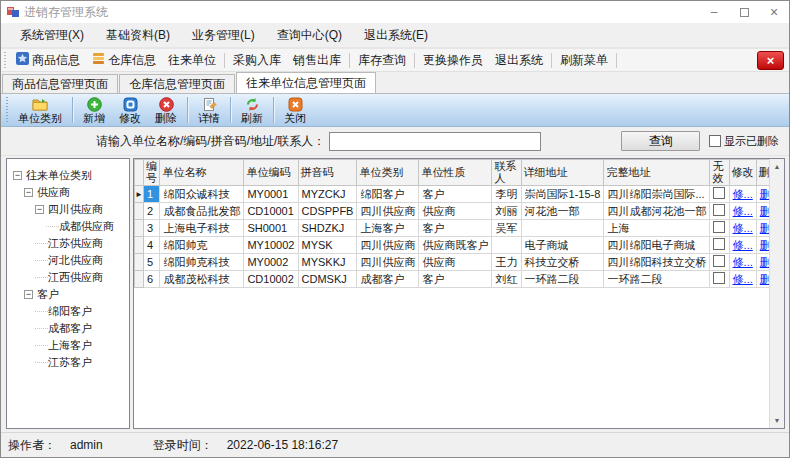 The width and height of the screenshot is (790, 458). What do you see at coordinates (657, 228) in the screenshot?
I see `cell-full_address: 上海` at bounding box center [657, 228].